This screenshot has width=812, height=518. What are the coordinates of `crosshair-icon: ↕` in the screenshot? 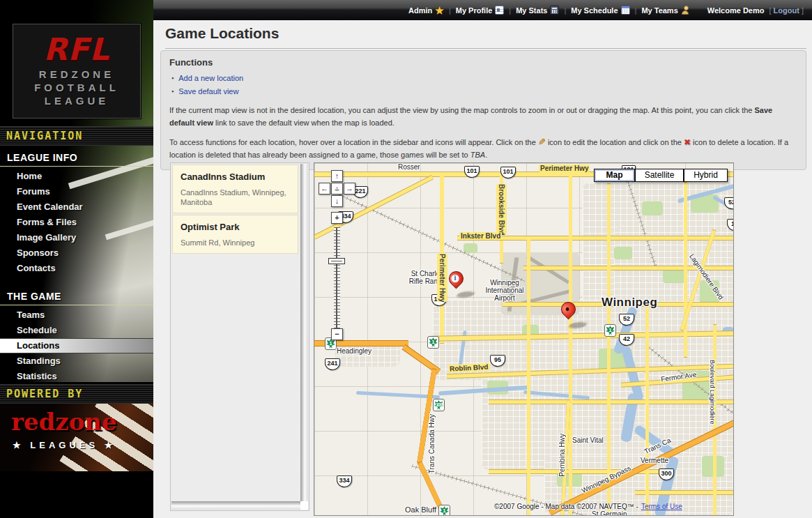 It's located at (337, 188).